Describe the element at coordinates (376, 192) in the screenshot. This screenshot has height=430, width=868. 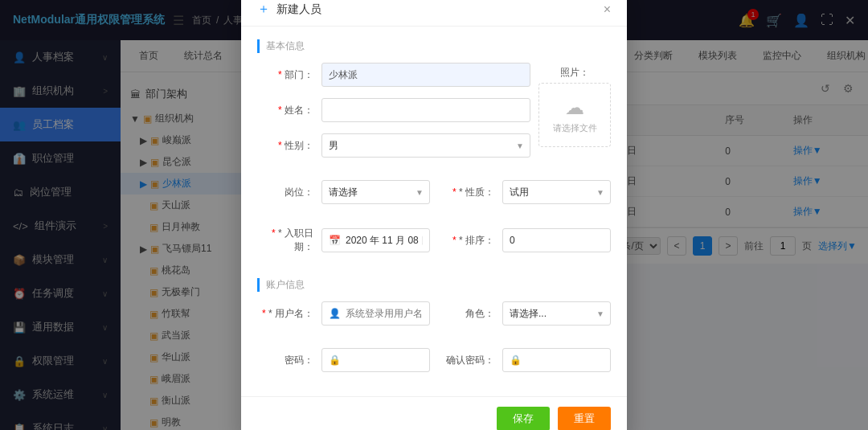
I see `position-select: 请选择` at that location.